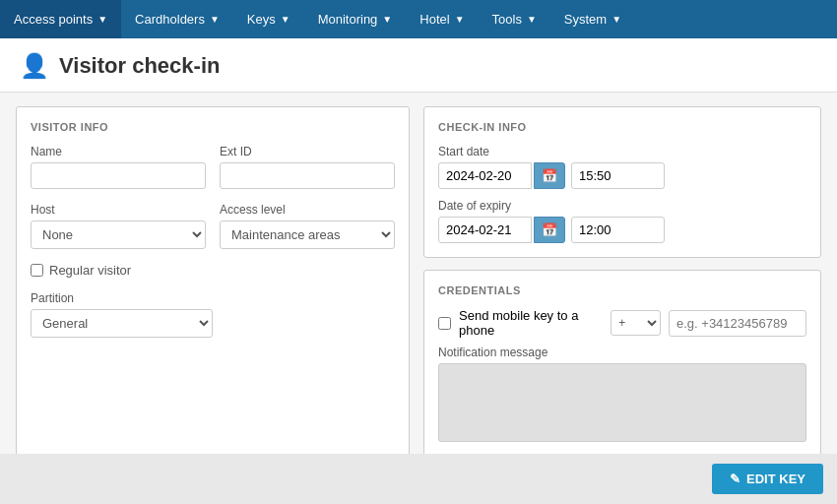 The image size is (837, 504). Describe the element at coordinates (269, 20) in the screenshot. I see `nav-keys: Keys ▼` at that location.